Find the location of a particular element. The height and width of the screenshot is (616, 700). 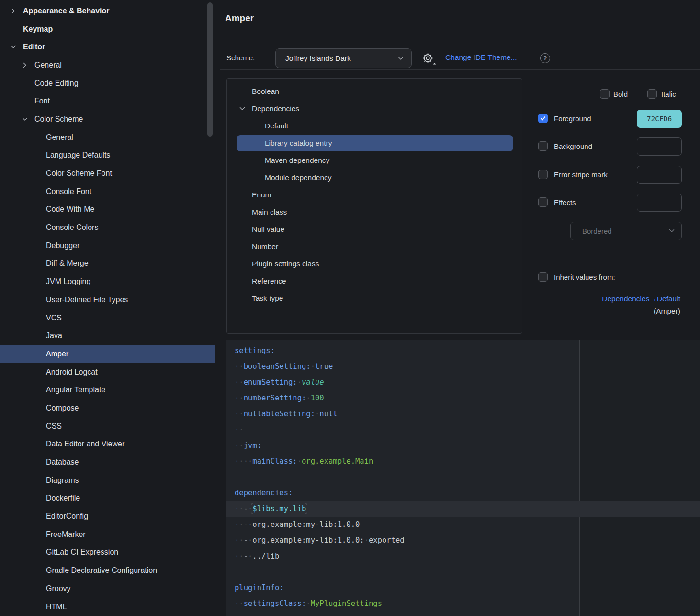

sidebar-item-label: EditorConfig is located at coordinates (67, 516).